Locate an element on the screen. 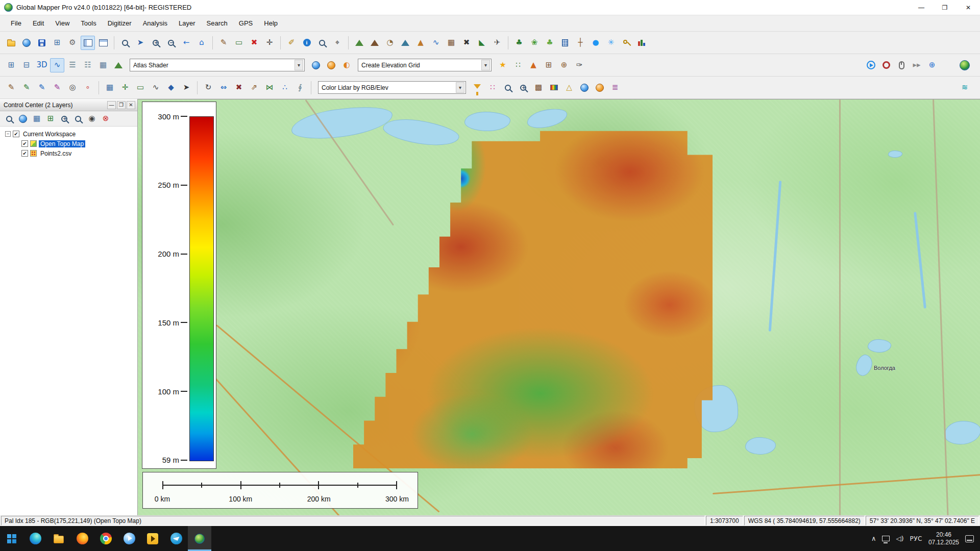 This screenshot has width=980, height=551. path-profile-button: ∿ is located at coordinates (436, 43).